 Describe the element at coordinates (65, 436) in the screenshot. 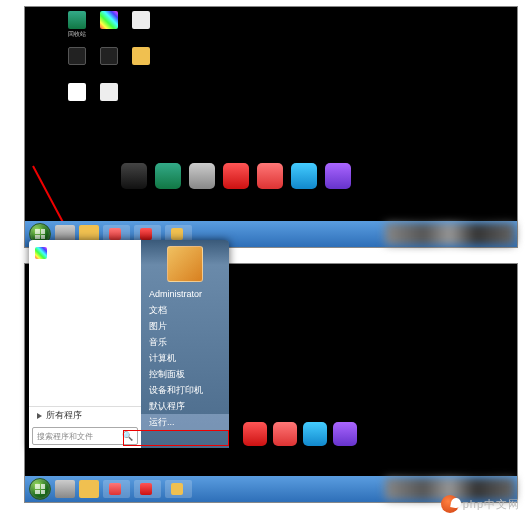

I see `search-placeholder: 搜索程序和文件` at that location.